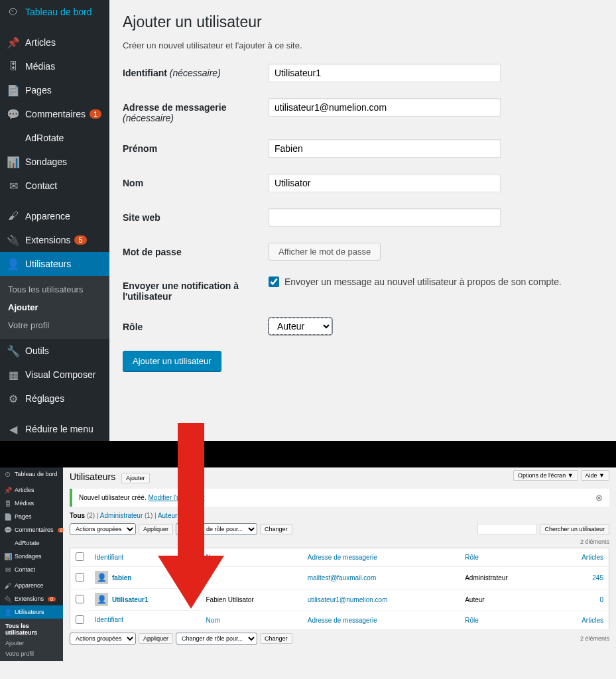 This screenshot has width=616, height=679. I want to click on submenu-all-users: Tous les utilisateurs, so click(54, 289).